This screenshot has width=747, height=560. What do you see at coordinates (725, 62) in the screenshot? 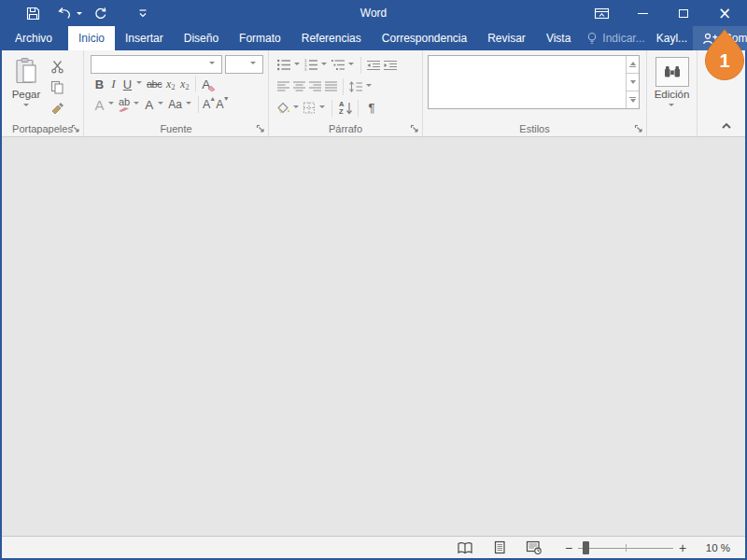
I see `callout-number: 1` at bounding box center [725, 62].